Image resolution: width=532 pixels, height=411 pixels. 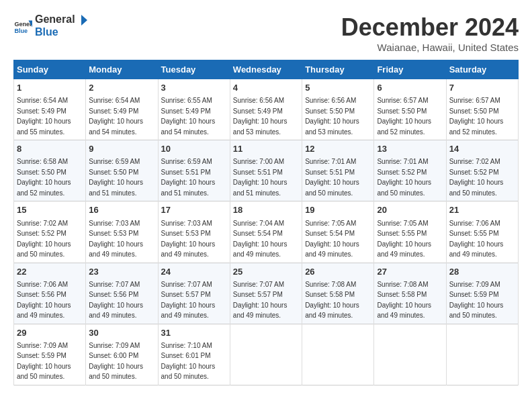 I want to click on calendar-week-row: 8 Sunrise: 6:58 AMSunset: 5:50 PMDayligh…, so click(x=266, y=171).